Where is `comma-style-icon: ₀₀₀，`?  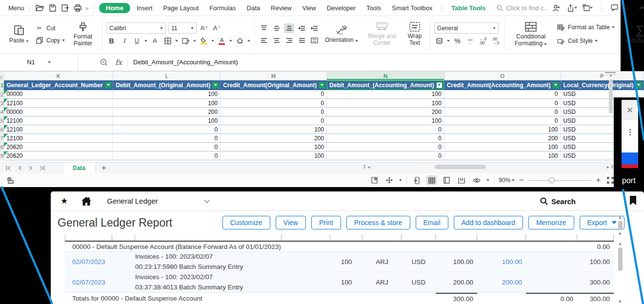
comma-style-icon: ₀₀₀， is located at coordinates (470, 41).